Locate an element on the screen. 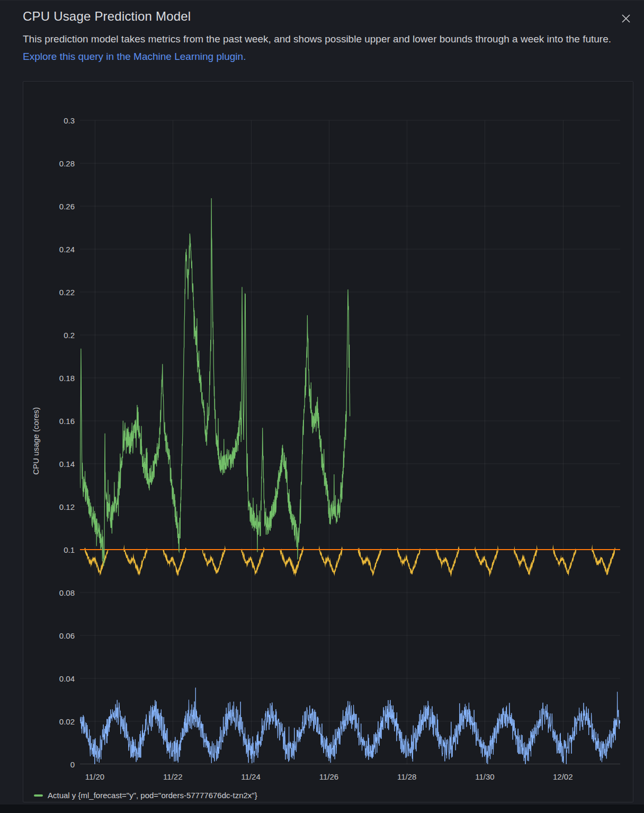 The height and width of the screenshot is (813, 644). x-tick-label: 11/30 is located at coordinates (485, 777).